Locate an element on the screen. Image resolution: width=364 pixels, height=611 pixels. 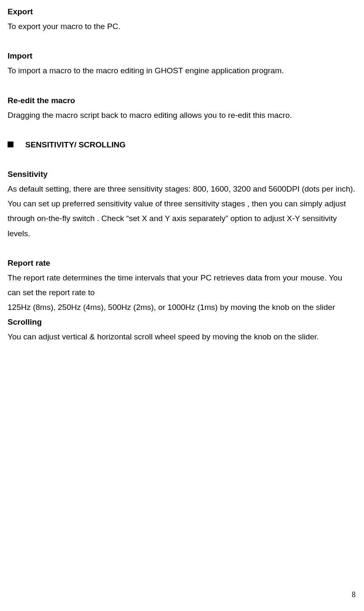
heading-scrolling: Scrolling is located at coordinates (182, 322).